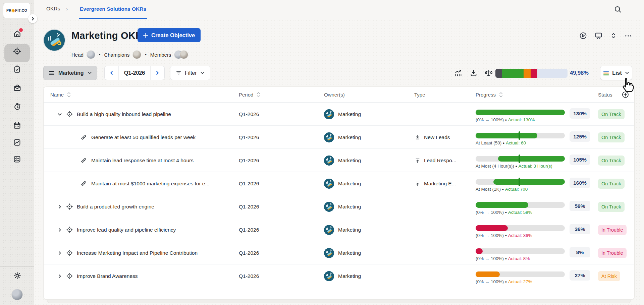  What do you see at coordinates (150, 184) in the screenshot?
I see `okr-name-link: Maintain at most $1000 marketing expense…` at bounding box center [150, 184].